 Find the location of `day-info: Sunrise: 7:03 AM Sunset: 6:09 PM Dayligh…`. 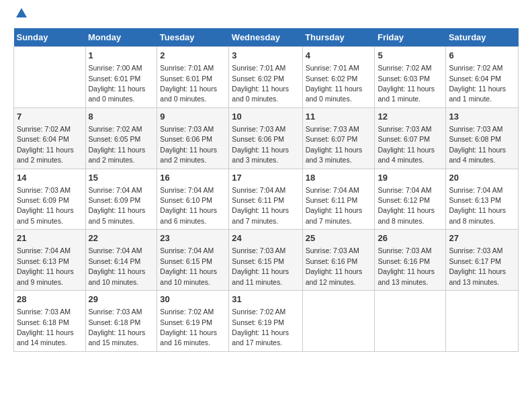

day-info: Sunrise: 7:03 AM Sunset: 6:09 PM Dayligh… is located at coordinates (46, 205).